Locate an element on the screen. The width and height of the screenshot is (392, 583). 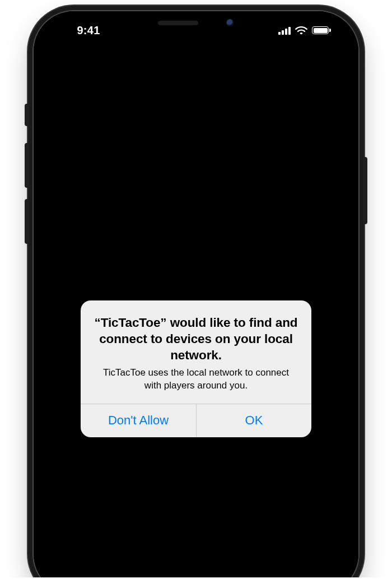
ok-button: OK is located at coordinates (254, 420).